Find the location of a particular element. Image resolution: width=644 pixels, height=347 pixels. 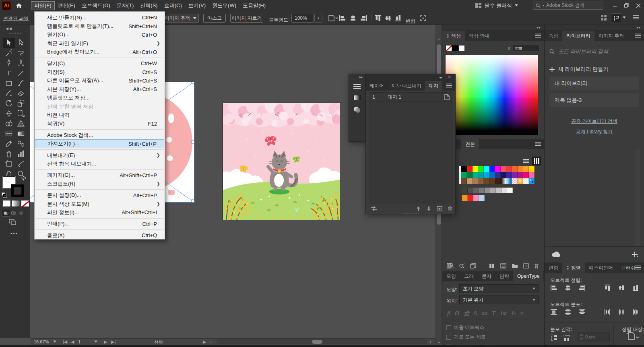

symbol-sprayer-tool is located at coordinates (9, 154).